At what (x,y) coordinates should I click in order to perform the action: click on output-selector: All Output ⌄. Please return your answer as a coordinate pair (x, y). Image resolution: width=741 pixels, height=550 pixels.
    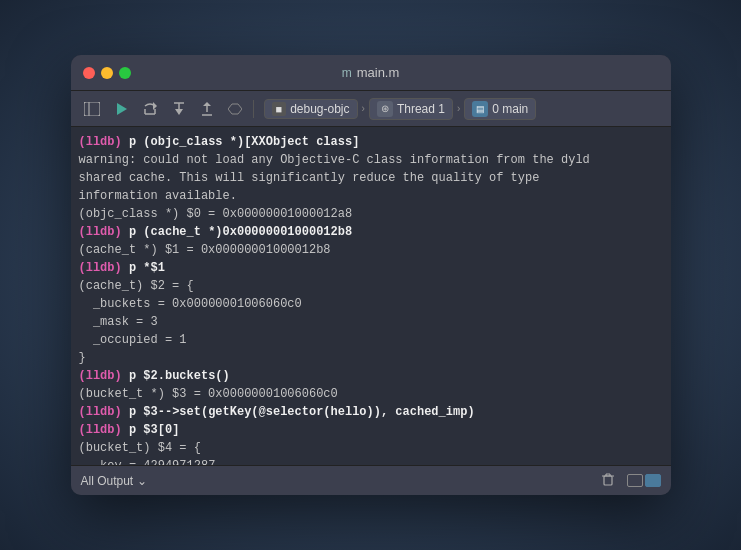
    Looking at the image, I should click on (114, 481).